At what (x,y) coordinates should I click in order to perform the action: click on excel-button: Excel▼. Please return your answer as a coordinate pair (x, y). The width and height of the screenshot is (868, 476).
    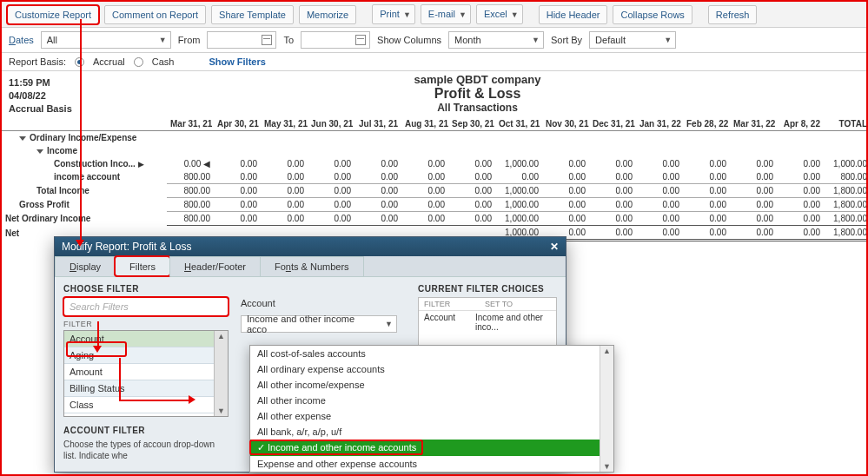
    Looking at the image, I should click on (500, 14).